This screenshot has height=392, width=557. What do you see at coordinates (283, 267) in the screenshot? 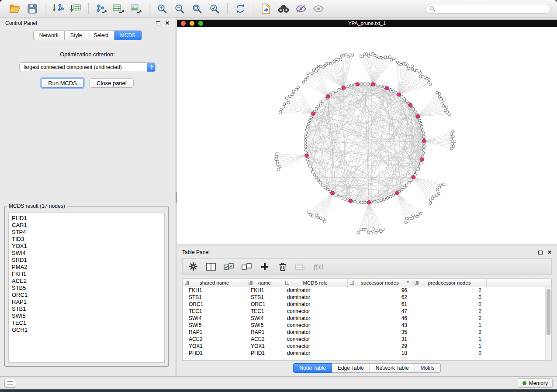
I see `delete-row-button` at bounding box center [283, 267].